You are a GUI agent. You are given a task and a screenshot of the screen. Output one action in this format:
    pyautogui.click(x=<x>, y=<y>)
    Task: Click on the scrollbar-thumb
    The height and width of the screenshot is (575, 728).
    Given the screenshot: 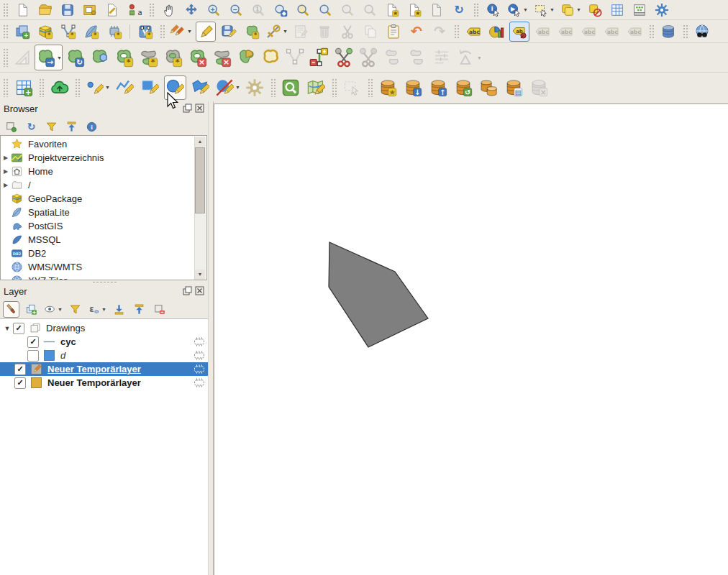 What is the action you would take?
    pyautogui.click(x=200, y=180)
    